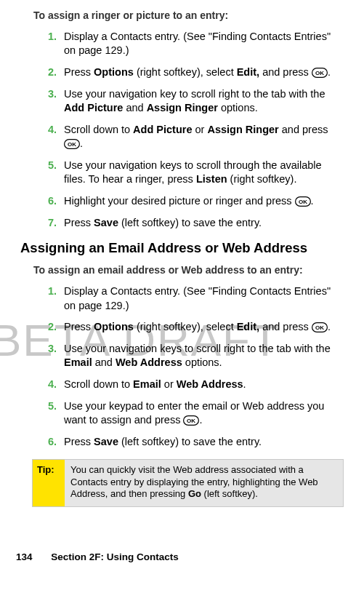 Image resolution: width=364 pixels, height=590 pixels. Describe the element at coordinates (97, 557) in the screenshot. I see `page-footer: 134 Section 2F: Using Contacts` at that location.